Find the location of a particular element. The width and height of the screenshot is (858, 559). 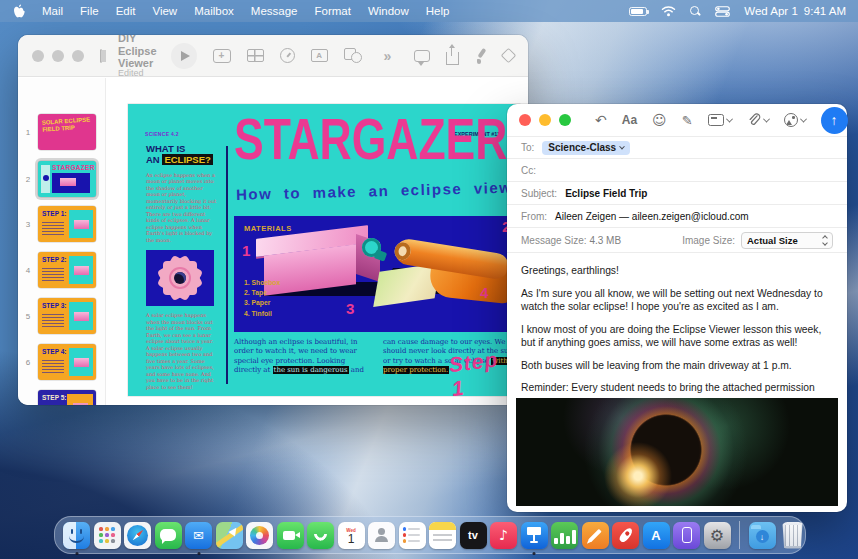

dock-contacts is located at coordinates (382, 536).